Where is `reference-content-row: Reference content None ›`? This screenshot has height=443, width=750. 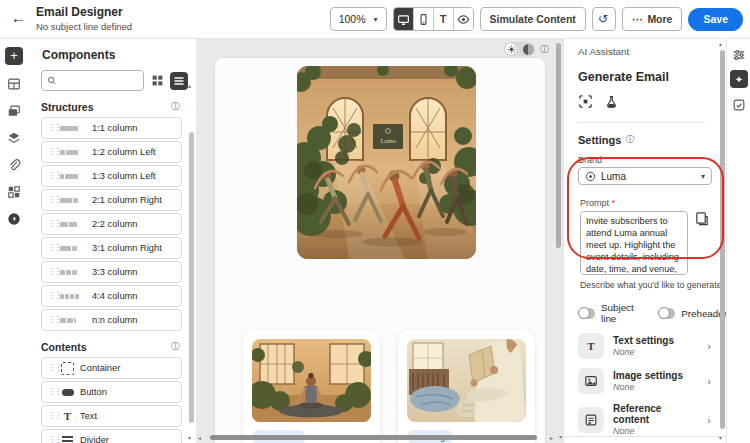
reference-content-row: Reference content None › is located at coordinates (644, 420).